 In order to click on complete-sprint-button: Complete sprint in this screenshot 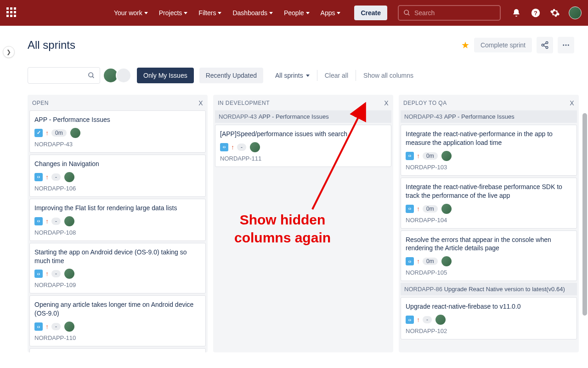, I will do `click(503, 45)`.